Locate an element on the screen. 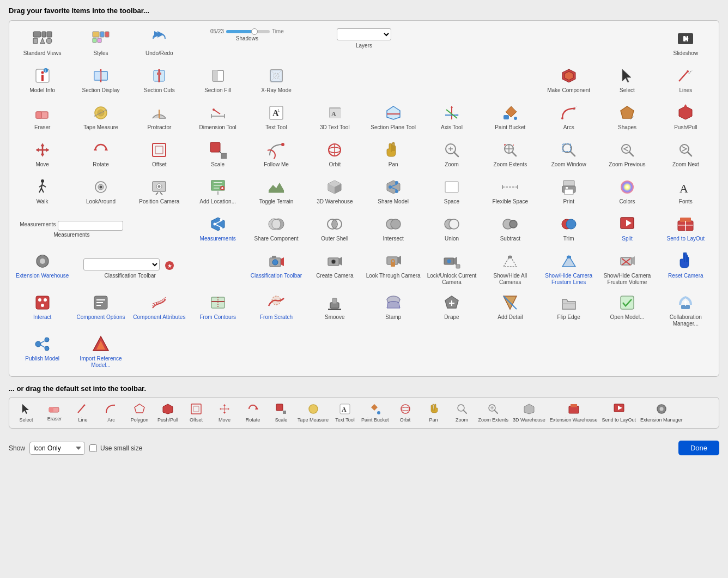 This screenshot has height=578, width=728. tool-fonts: A Fonts is located at coordinates (685, 192).